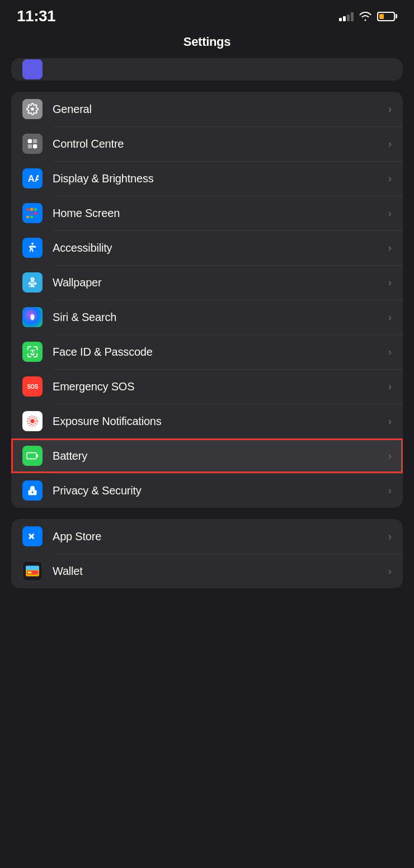  What do you see at coordinates (207, 144) in the screenshot?
I see `settings-item-control-centre: Control Centre ›` at bounding box center [207, 144].